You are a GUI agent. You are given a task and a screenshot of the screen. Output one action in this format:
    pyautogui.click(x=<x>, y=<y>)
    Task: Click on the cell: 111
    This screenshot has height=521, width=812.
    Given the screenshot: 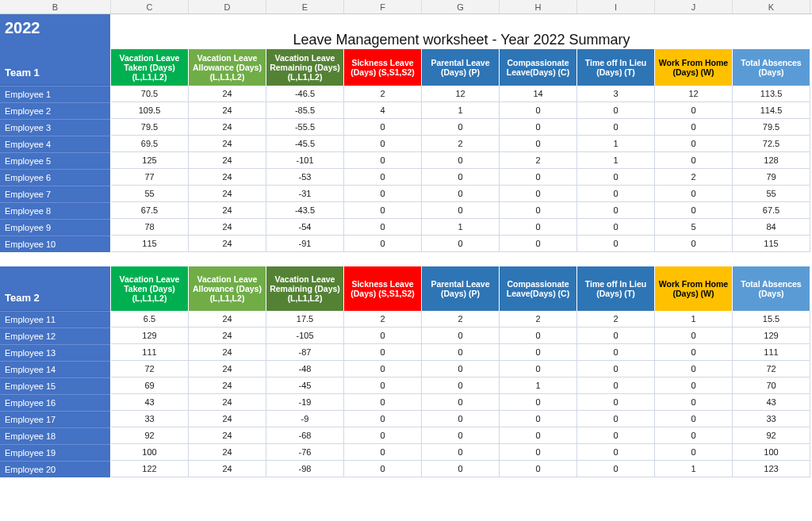 What is the action you would take?
    pyautogui.click(x=772, y=352)
    